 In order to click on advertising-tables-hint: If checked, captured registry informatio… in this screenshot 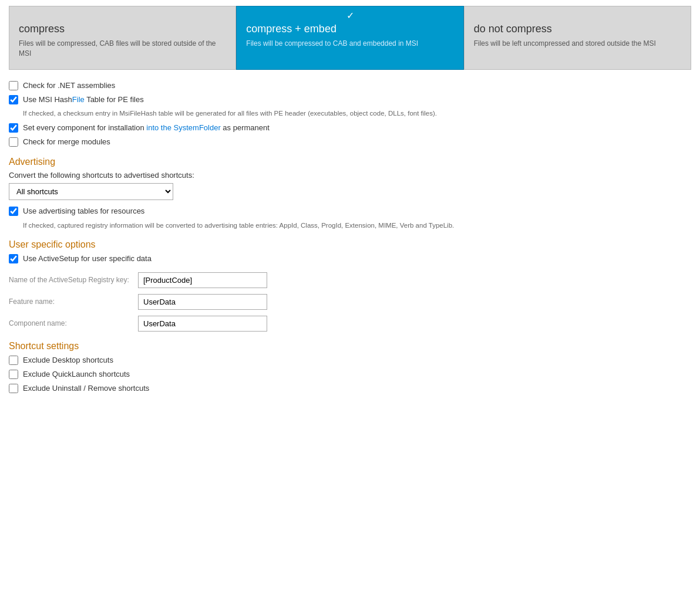, I will do `click(357, 225)`.